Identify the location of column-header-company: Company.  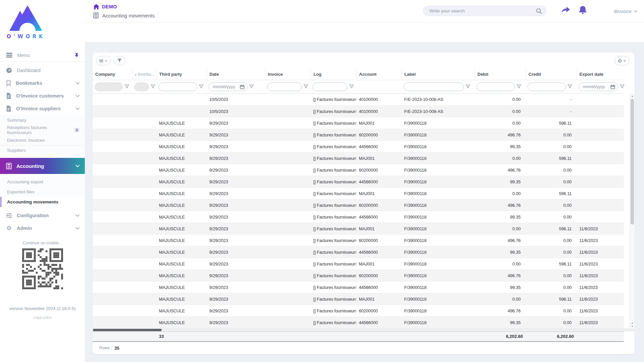
(112, 74).